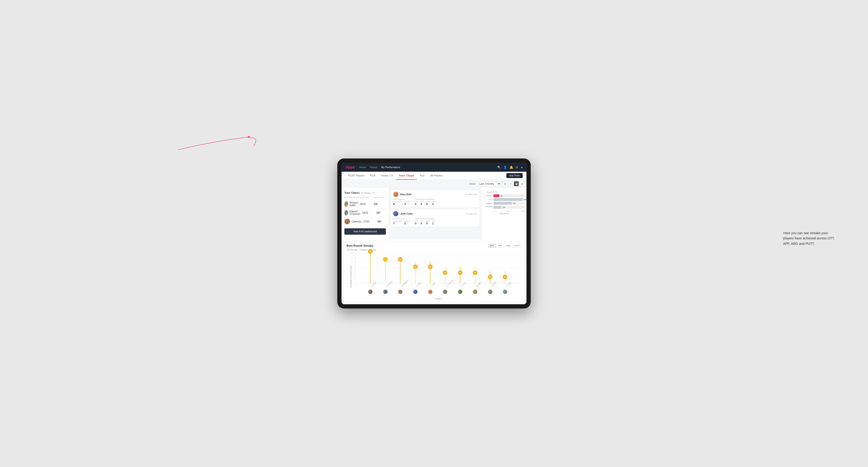 The width and height of the screenshot is (868, 467). I want to click on bar-row-eagles: Eagles 3, so click(504, 192).